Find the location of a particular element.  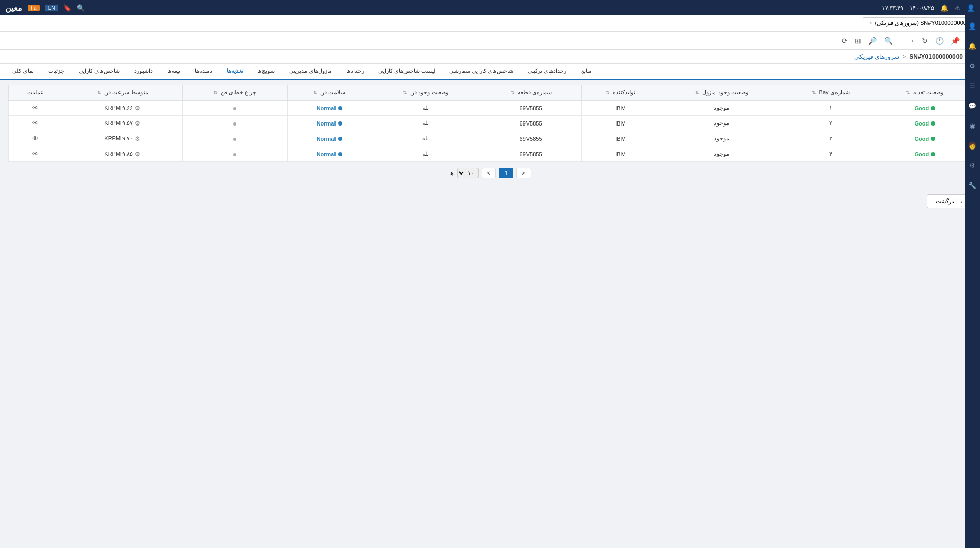

col-power-status: وضعیت تغذیه ⇅ is located at coordinates (924, 93).